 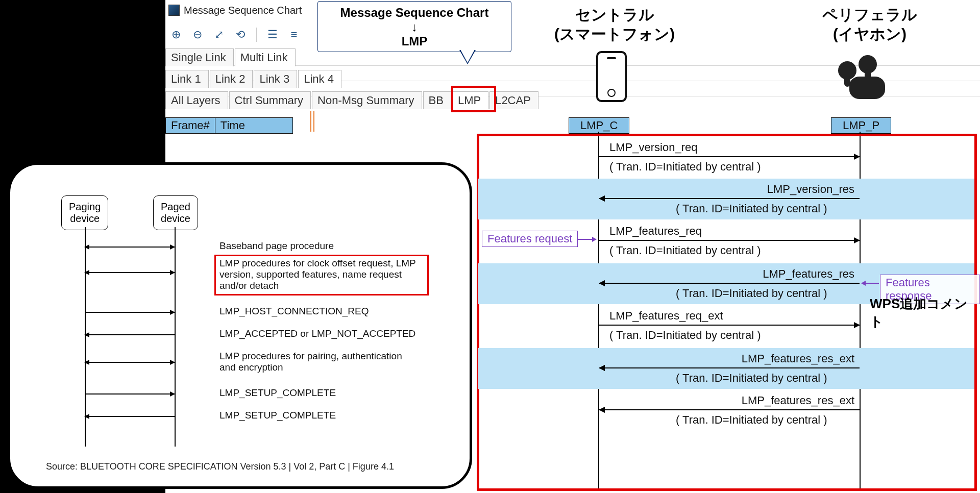 I want to click on toolbar-separator, so click(x=256, y=35).